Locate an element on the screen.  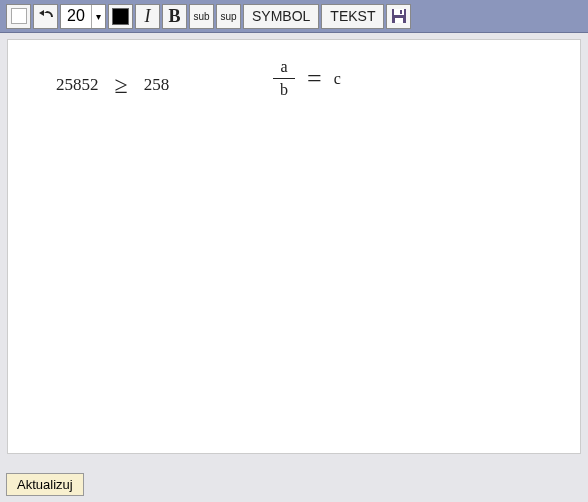
fraction-denominator: b is located at coordinates (284, 90).